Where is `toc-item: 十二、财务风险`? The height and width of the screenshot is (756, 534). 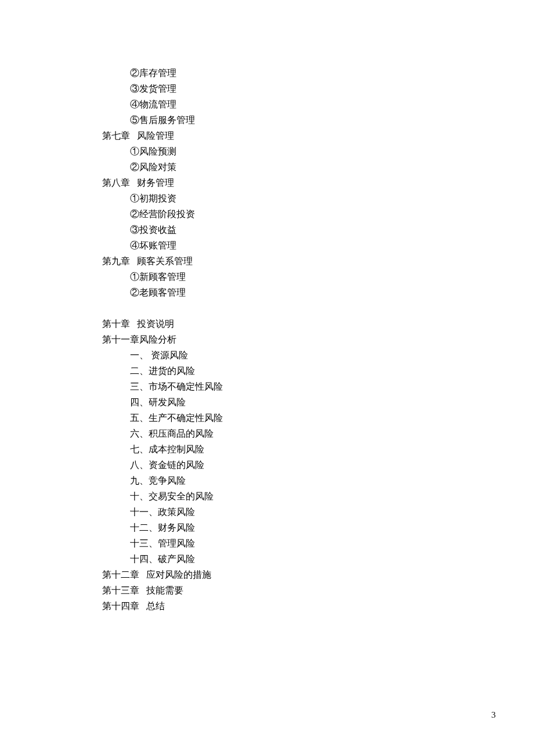 toc-item: 十二、财务风险 is located at coordinates (318, 527).